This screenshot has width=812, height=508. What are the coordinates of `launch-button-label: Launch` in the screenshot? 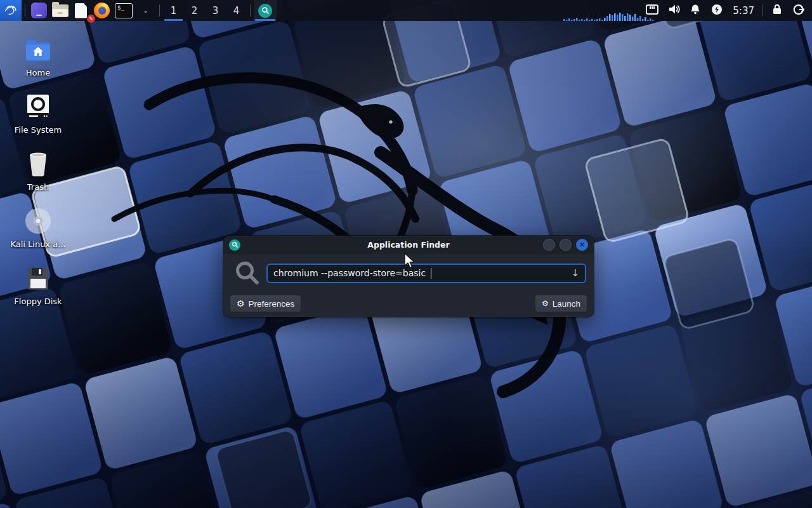 It's located at (566, 304).